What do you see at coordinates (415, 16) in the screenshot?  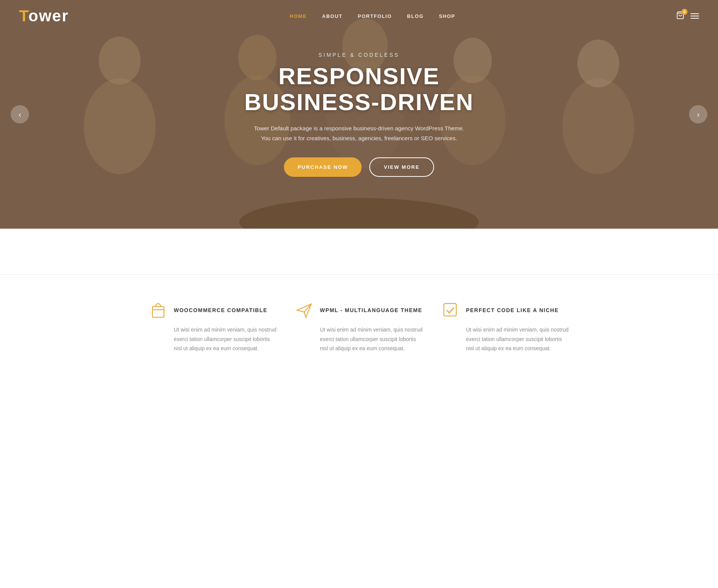 I see `nav-link-blog: BLOG` at bounding box center [415, 16].